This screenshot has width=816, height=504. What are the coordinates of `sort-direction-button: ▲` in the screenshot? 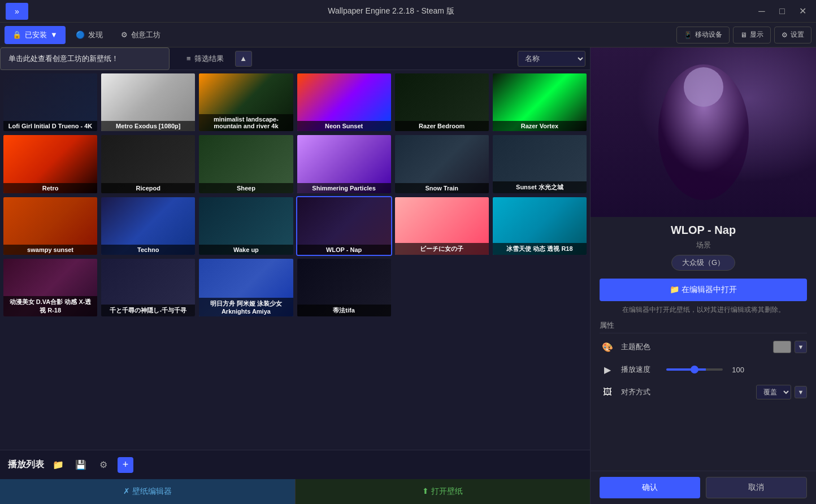 It's located at (244, 59).